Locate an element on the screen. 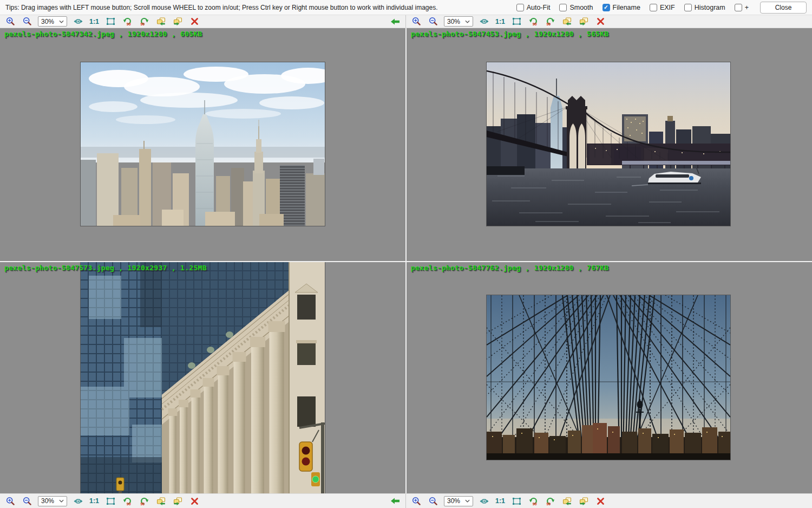 Image resolution: width=812 pixels, height=508 pixels. top-toolbar-row: 30% 1:1 30% 1:1 is located at coordinates (406, 22).